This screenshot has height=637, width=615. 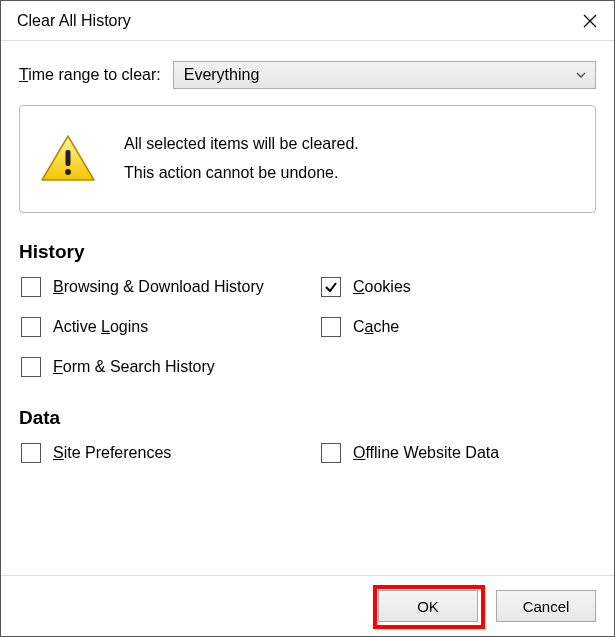 I want to click on timerange-label: Time range to clear:, so click(x=90, y=75).